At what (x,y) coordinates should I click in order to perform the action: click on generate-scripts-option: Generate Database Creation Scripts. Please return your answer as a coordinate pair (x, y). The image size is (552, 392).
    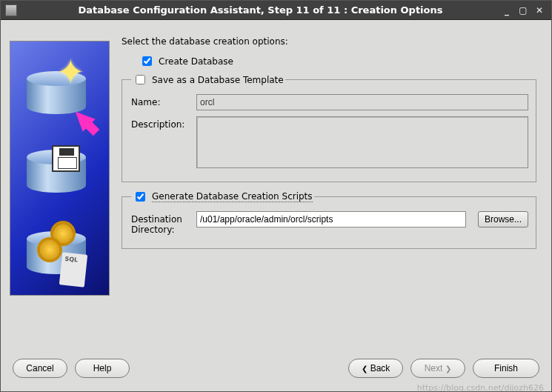
    Looking at the image, I should click on (222, 197).